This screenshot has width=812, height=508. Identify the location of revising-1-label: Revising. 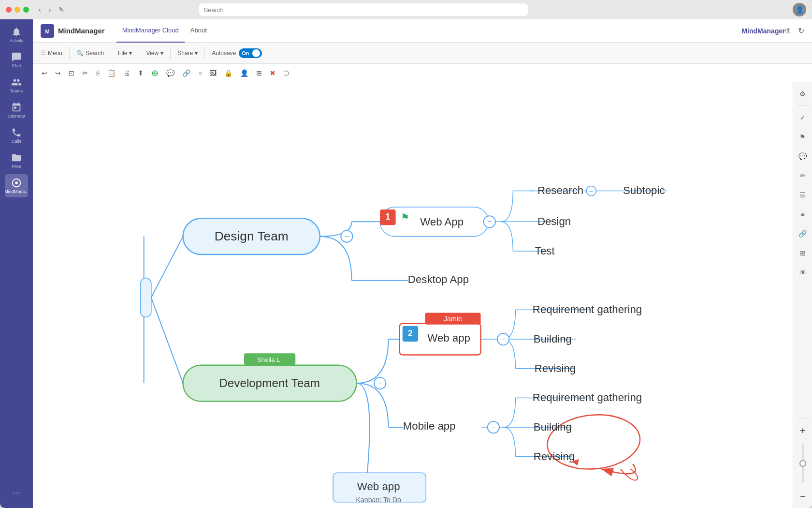
(555, 369).